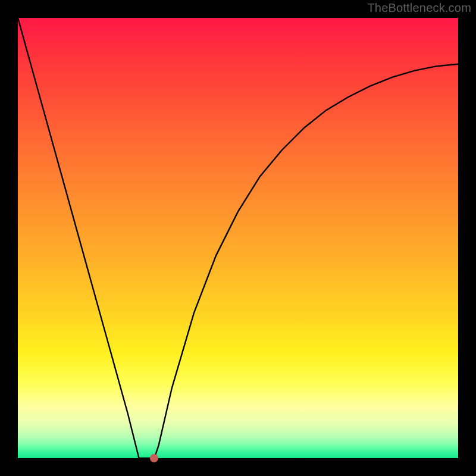  What do you see at coordinates (154, 458) in the screenshot?
I see `minimum-marker` at bounding box center [154, 458].